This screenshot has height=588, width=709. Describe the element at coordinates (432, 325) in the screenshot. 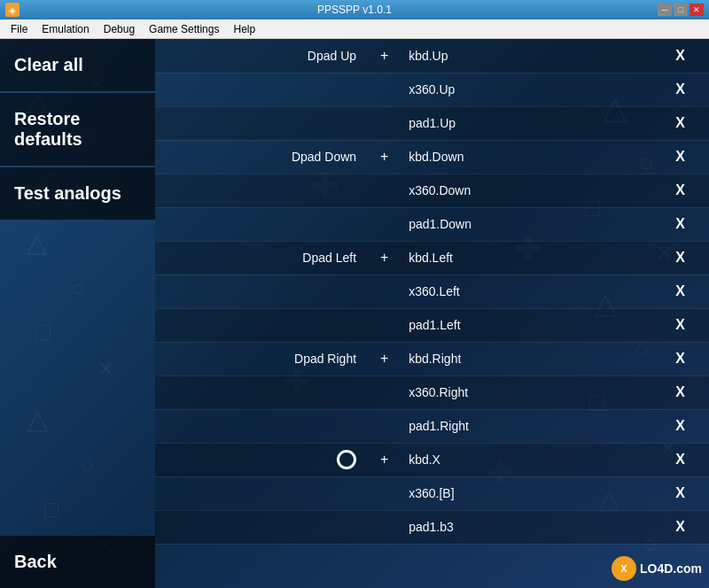

I see `table-row: pad1.LeftX` at that location.